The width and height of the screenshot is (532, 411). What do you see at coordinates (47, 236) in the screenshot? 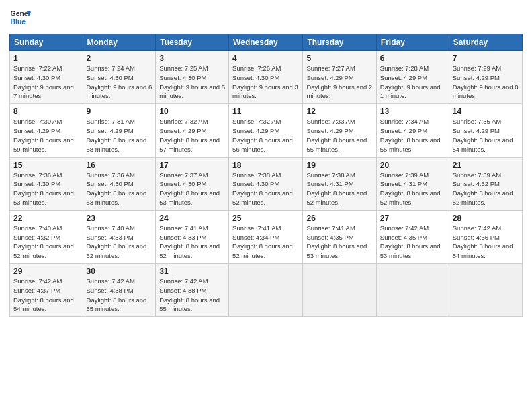
I see `calendar-cell: 22 Sunrise: 7:40 AMSunset: 4:32 PMDaylig…` at bounding box center [47, 236].